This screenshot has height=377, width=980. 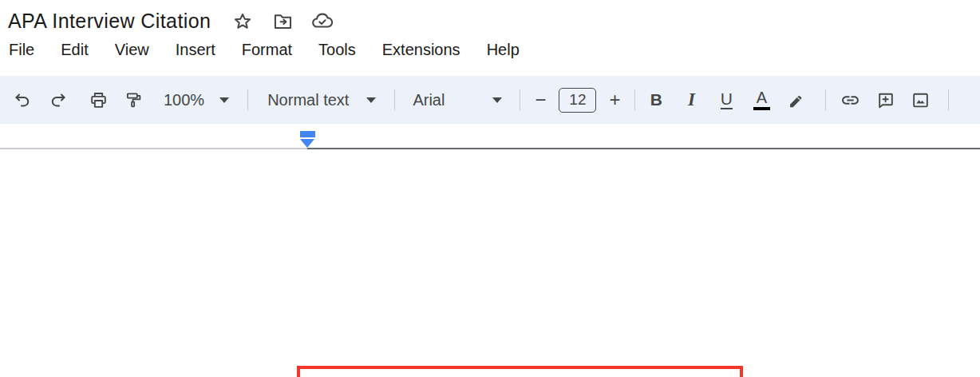 I want to click on font-family-control: Arial, so click(x=457, y=101).